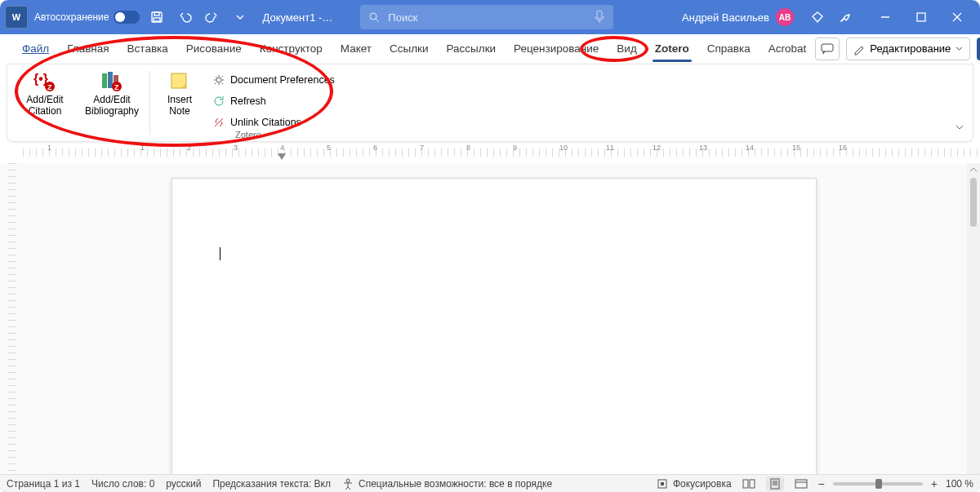 The height and width of the screenshot is (492, 980). Describe the element at coordinates (885, 17) in the screenshot. I see `minimize-button` at that location.